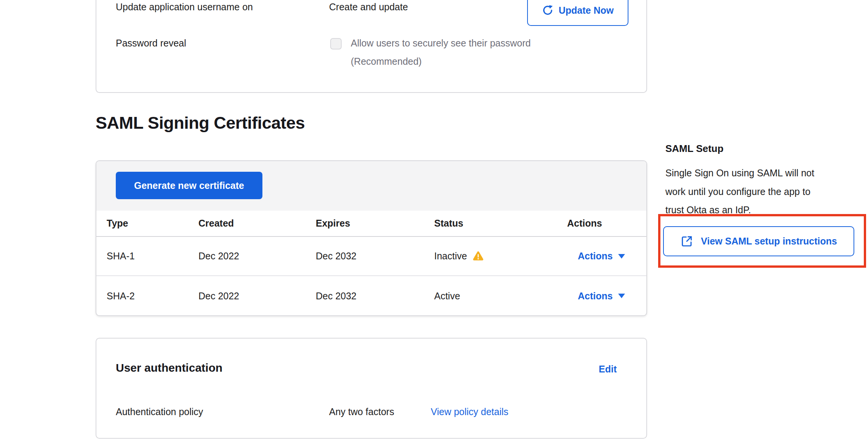 This screenshot has height=441, width=868. Describe the element at coordinates (761, 192) in the screenshot. I see `description-line: work until you configure the app to` at that location.